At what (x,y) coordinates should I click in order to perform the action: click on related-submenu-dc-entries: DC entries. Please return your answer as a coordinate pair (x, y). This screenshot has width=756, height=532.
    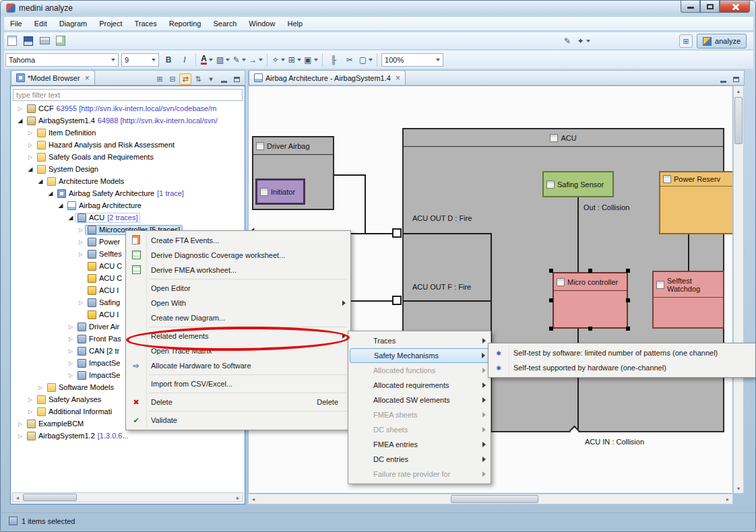
    Looking at the image, I should click on (419, 459).